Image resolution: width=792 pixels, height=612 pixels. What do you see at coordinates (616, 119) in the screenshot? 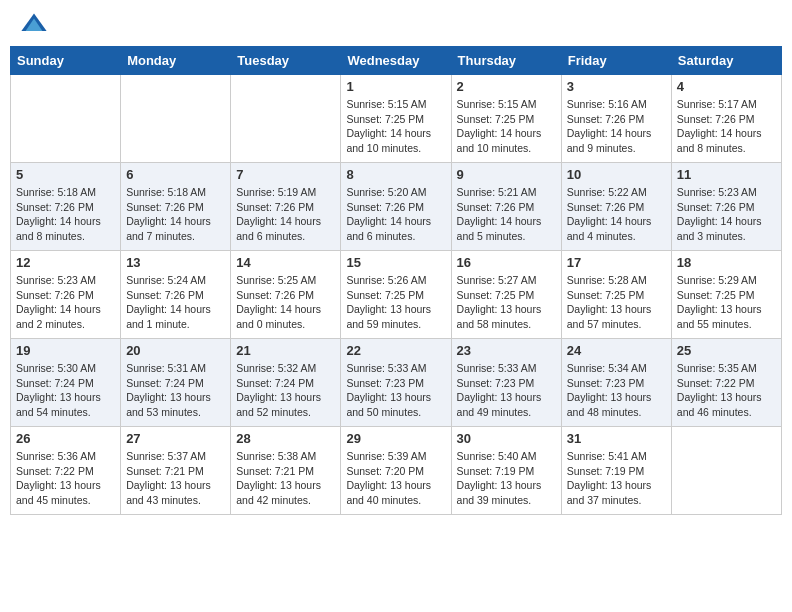
I see `calendar-cell: 3Sunrise: 5:16 AMSunset: 7:26 PMDaylight…` at bounding box center [616, 119].